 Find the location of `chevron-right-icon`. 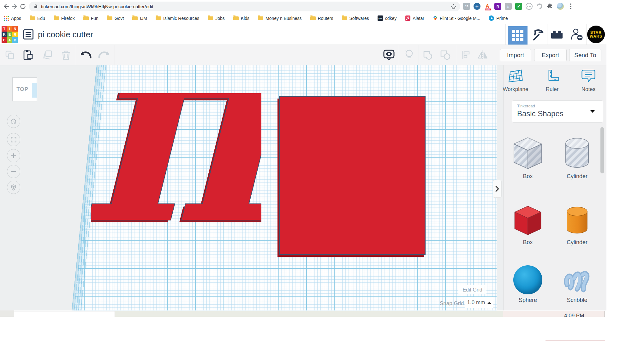

chevron-right-icon is located at coordinates (497, 189).